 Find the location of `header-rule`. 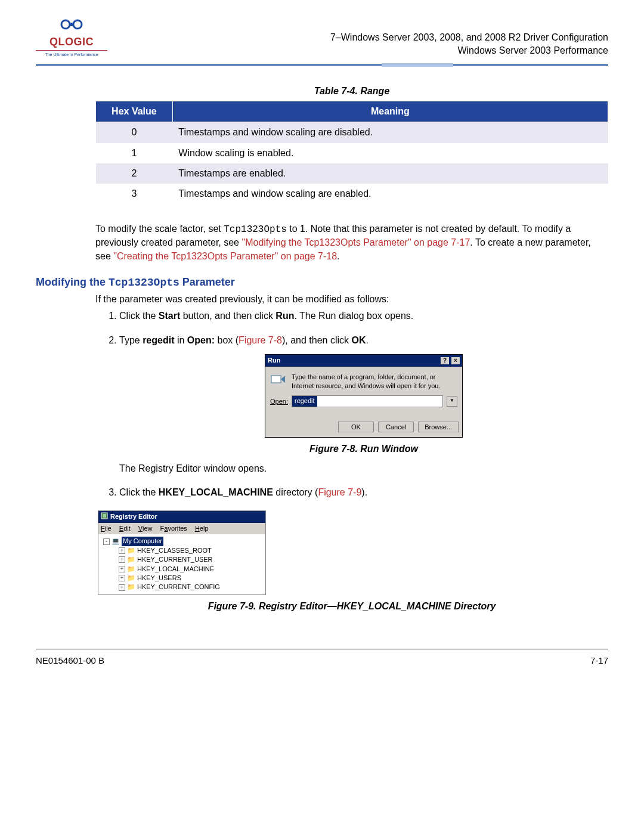

header-rule is located at coordinates (322, 65).